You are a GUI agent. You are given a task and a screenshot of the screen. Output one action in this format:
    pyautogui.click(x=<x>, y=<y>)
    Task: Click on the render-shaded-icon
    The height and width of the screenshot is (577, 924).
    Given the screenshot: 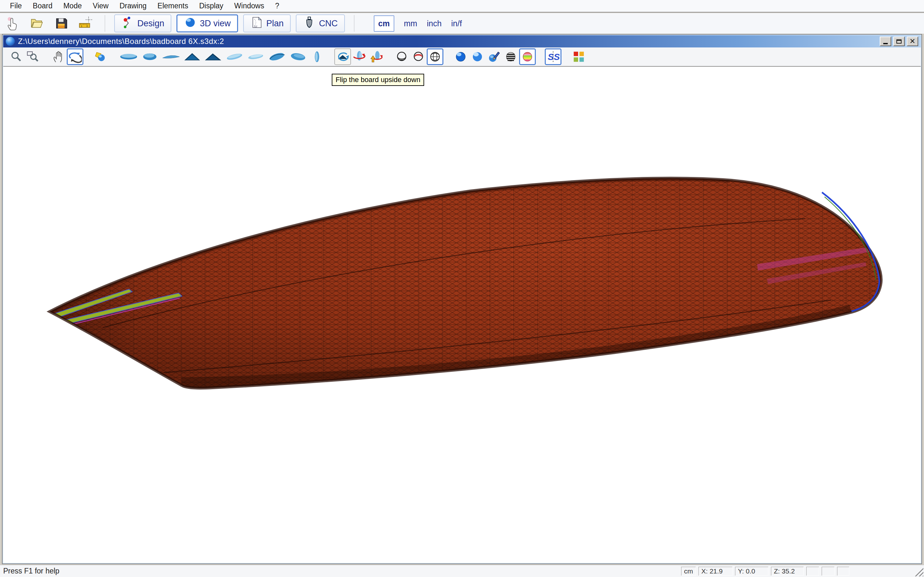 What is the action you would take?
    pyautogui.click(x=477, y=57)
    